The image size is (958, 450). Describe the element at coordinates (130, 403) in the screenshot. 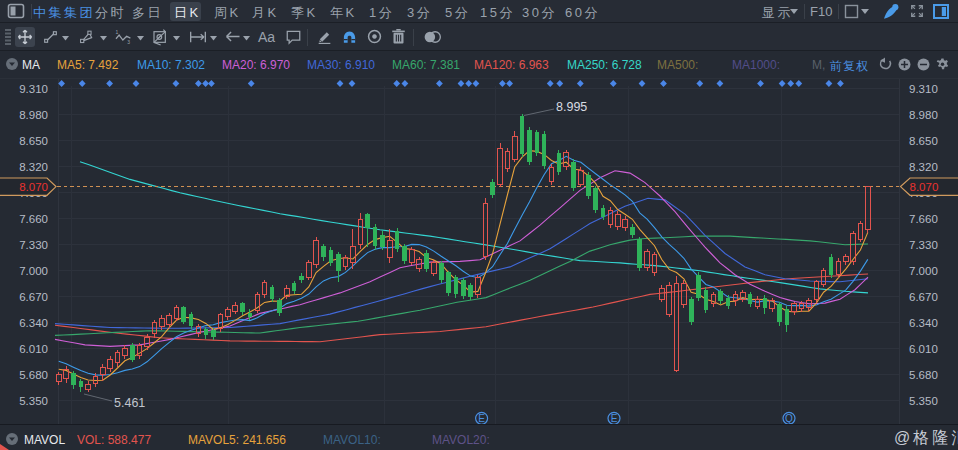

I see `svg-text: 5.461` at that location.